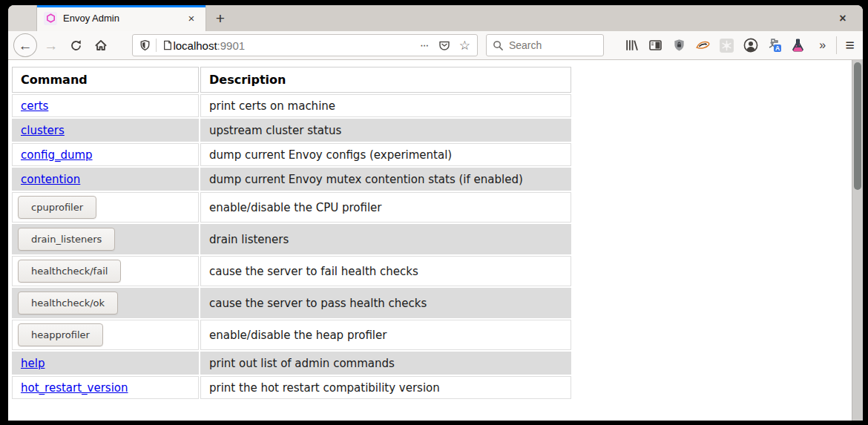 The height and width of the screenshot is (425, 868). I want to click on back-button: ←, so click(25, 45).